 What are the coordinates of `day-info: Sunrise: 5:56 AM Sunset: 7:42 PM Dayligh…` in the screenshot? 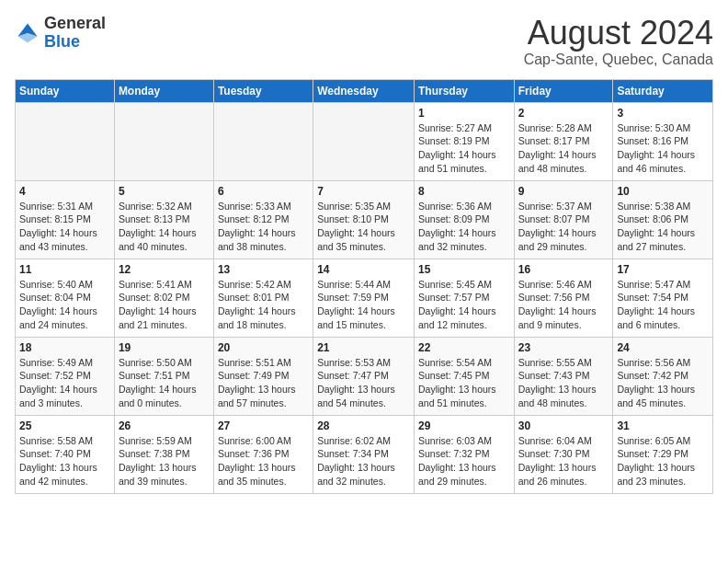 It's located at (663, 383).